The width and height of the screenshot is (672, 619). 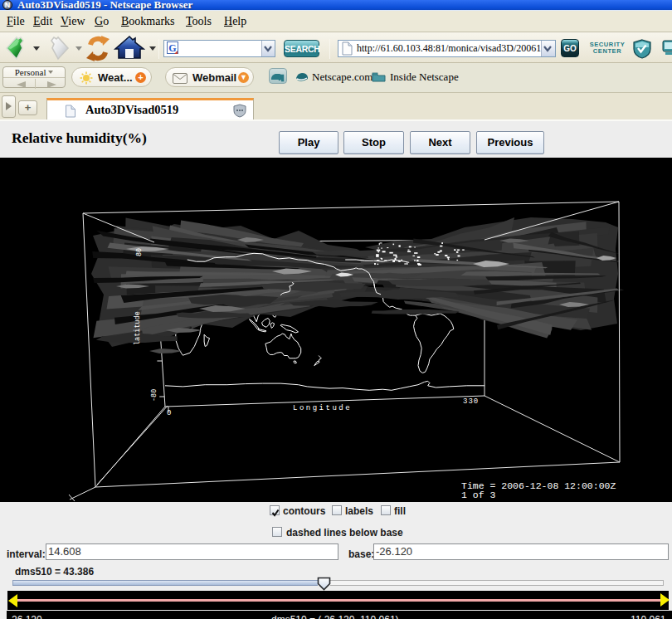 I want to click on svg-text: -80, so click(x=154, y=395).